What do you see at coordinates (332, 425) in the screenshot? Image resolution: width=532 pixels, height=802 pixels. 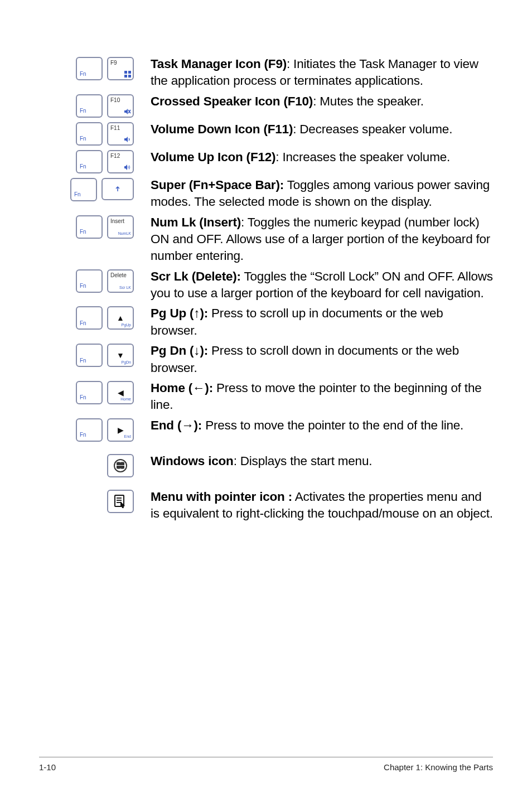 I see `item-text: Press to move the pointer to the end of …` at bounding box center [332, 425].